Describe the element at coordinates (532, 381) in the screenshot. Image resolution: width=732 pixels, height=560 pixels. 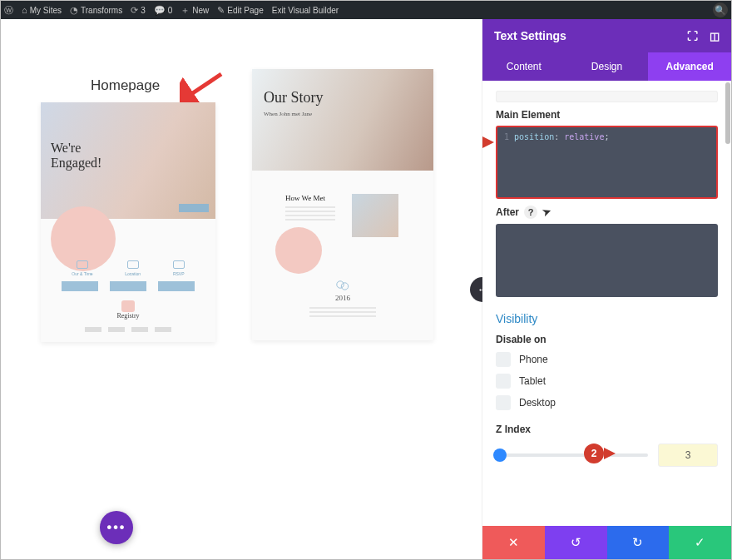
I see `disable-tablet-label: Tablet` at that location.